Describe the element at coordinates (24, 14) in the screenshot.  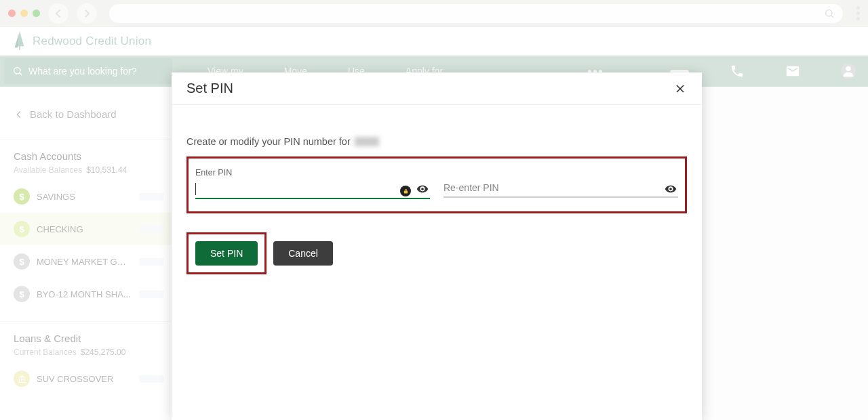
I see `minimize-window-icon` at that location.